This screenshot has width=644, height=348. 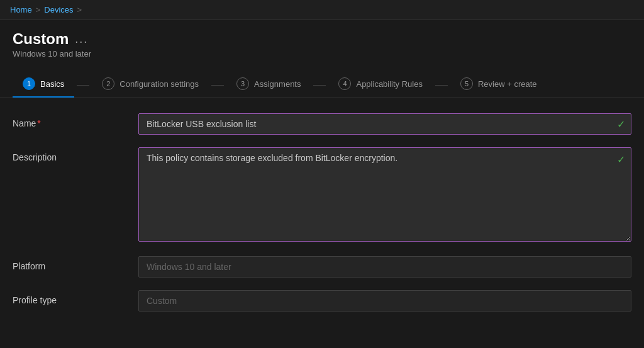 What do you see at coordinates (389, 84) in the screenshot?
I see `tab-label-applicability: Applicability Rules` at bounding box center [389, 84].